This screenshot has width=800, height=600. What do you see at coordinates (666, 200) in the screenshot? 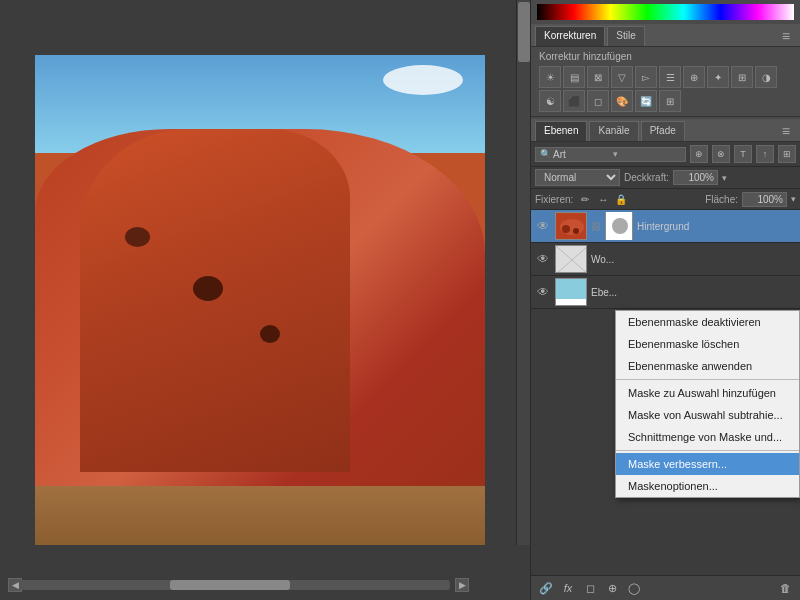
I see `fix-row: Fixieren: ✏ ↔ 🔒 Fläche: ▾` at bounding box center [666, 200].